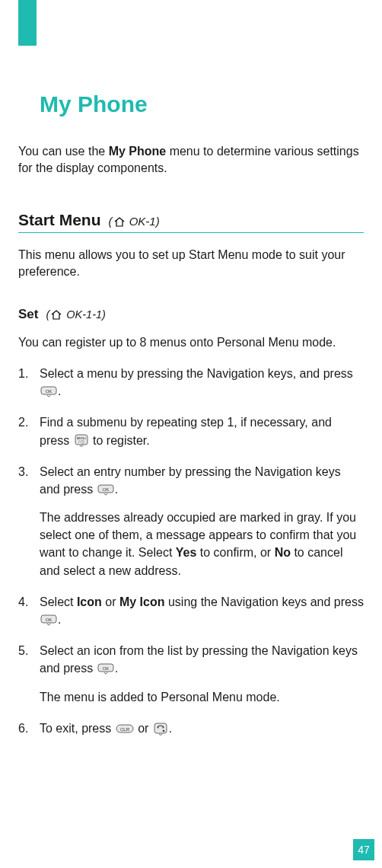 The height and width of the screenshot is (868, 382). What do you see at coordinates (191, 263) in the screenshot?
I see `section-description: This menu allows you to set up Start Men…` at bounding box center [191, 263].